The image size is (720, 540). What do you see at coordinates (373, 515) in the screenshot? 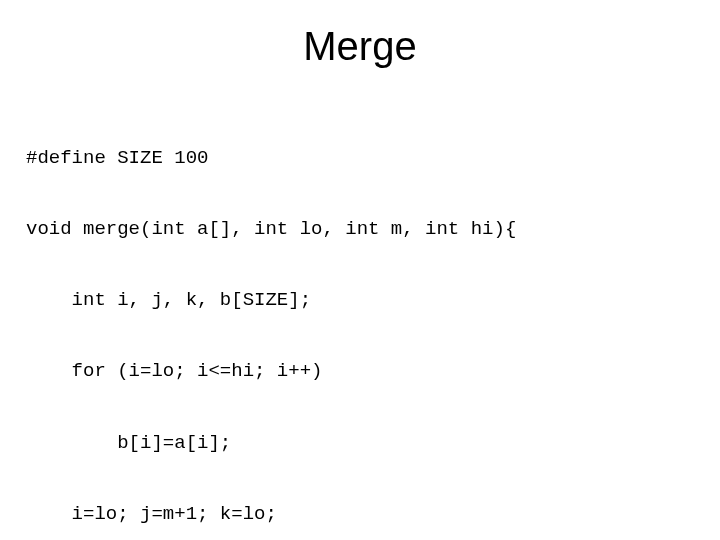
I see `code-line: i=lo; j=m+1; k=lo;` at bounding box center [373, 515].